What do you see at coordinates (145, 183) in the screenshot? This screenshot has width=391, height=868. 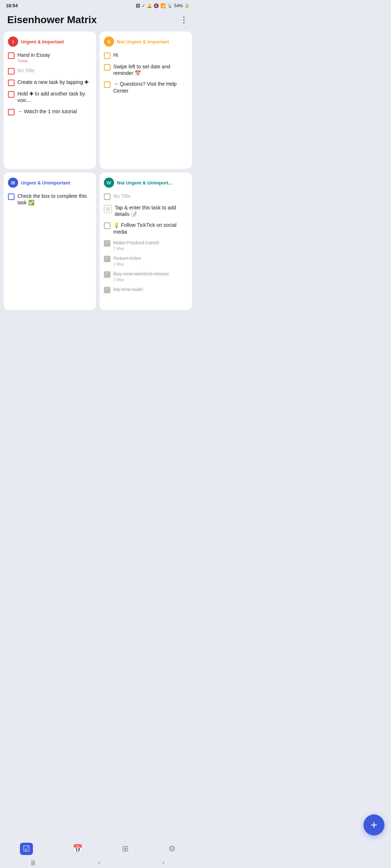 I see `q4-title: Not Urgent & Unimport…` at bounding box center [145, 183].